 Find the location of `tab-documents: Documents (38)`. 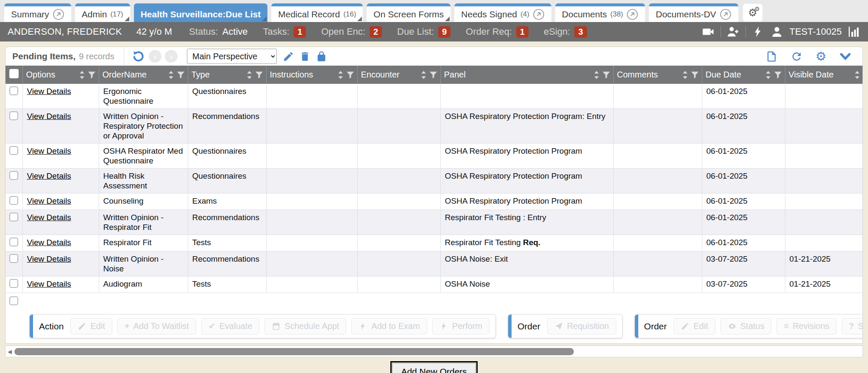

tab-documents: Documents (38) is located at coordinates (600, 13).